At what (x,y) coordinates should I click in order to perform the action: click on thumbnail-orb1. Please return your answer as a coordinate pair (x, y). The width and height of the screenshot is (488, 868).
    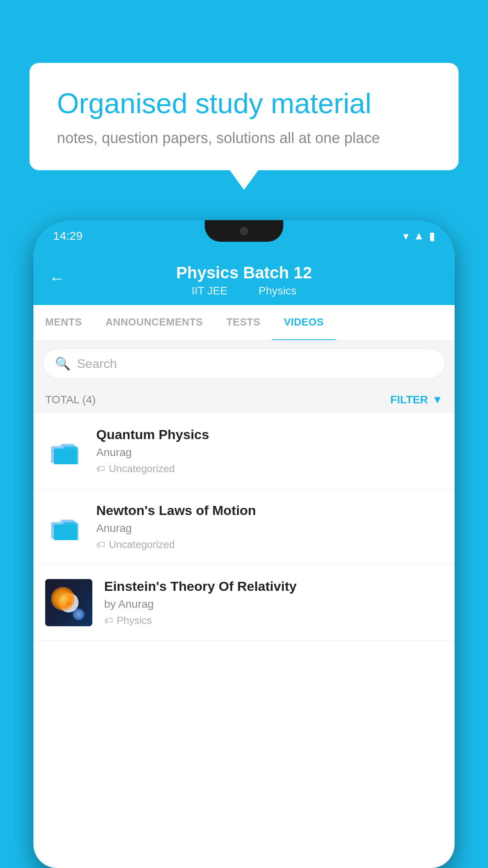
    Looking at the image, I should click on (63, 599).